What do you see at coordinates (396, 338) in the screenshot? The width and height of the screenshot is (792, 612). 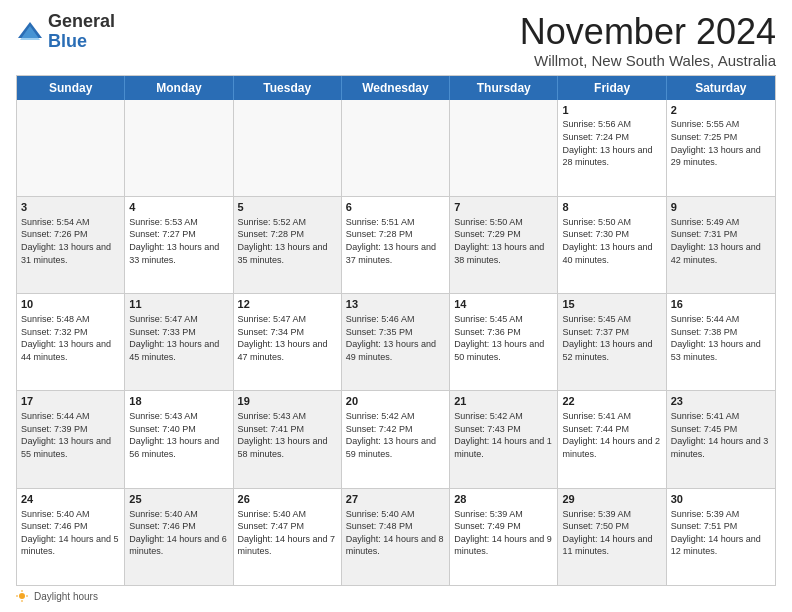 I see `day-info: Sunrise: 5:46 AM Sunset: 7:35 PM Dayligh…` at bounding box center [396, 338].